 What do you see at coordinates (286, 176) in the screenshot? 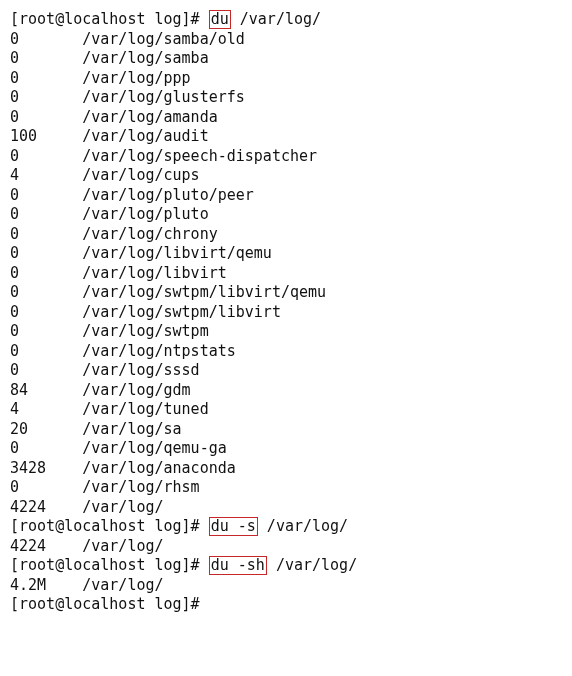
I see `du-output-row: 4/var/log/cups` at bounding box center [286, 176].